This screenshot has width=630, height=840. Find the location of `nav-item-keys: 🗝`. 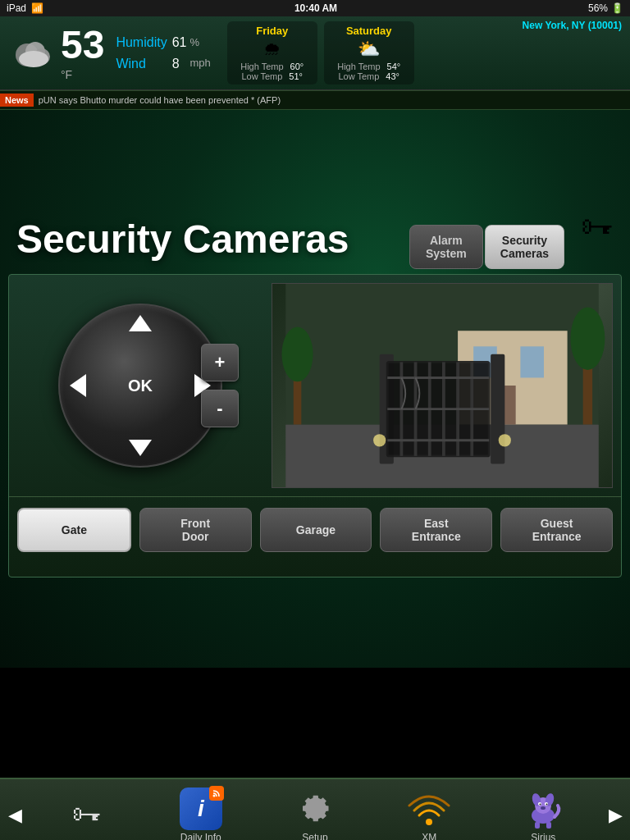

nav-item-keys: 🗝 is located at coordinates (87, 815).